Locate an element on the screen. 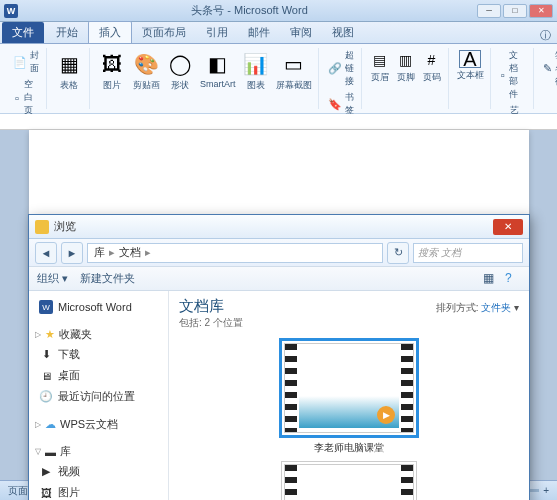 The width and height of the screenshot is (557, 500). sidebar-desktop: 🖥桌面 is located at coordinates (98, 376).